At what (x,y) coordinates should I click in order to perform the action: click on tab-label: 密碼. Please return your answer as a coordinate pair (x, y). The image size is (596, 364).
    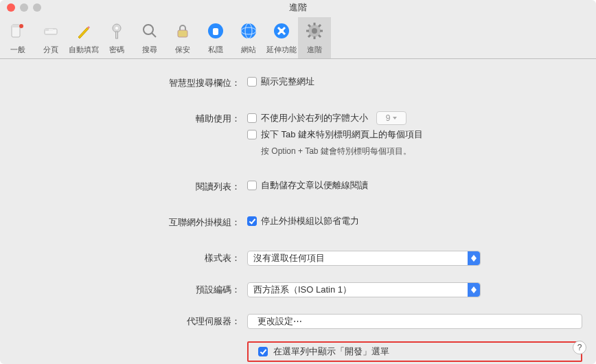
    Looking at the image, I should click on (117, 49).